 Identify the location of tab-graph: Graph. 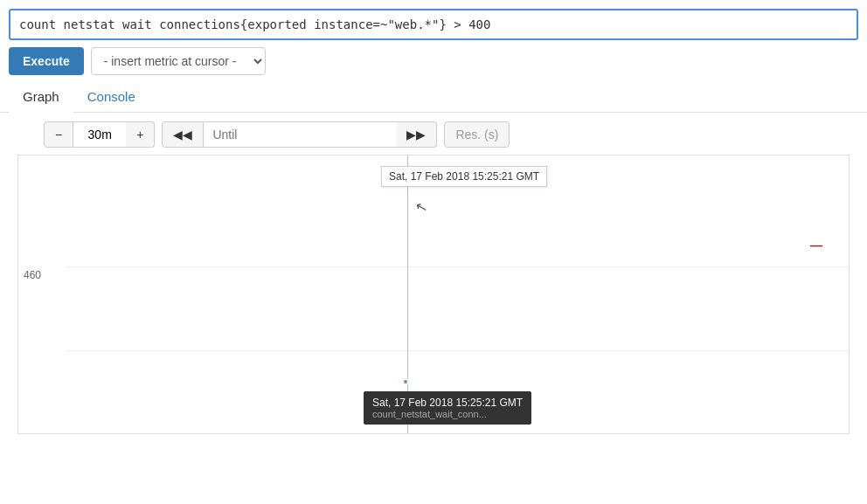
(41, 98).